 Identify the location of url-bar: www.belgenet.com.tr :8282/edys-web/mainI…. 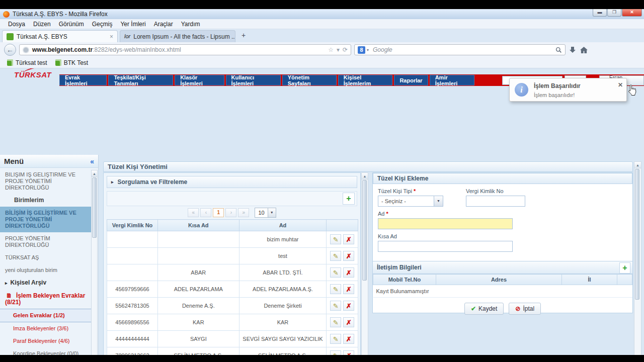
(185, 50).